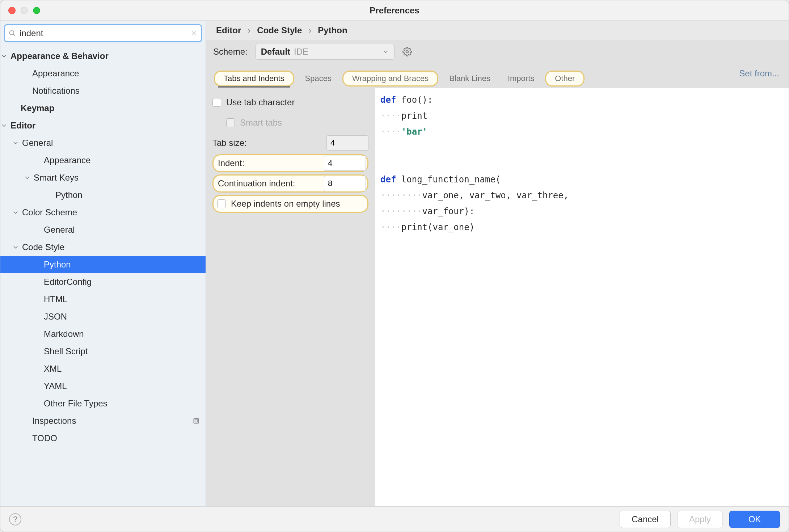  What do you see at coordinates (396, 79) in the screenshot?
I see `tabs: Tabs and IndentsSpacesWrapping and Brace…` at bounding box center [396, 79].